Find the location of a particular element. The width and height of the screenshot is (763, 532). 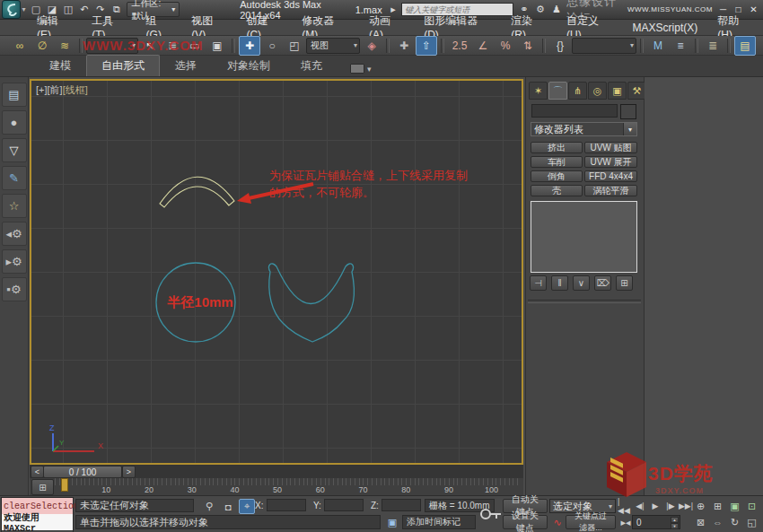

pan-icon: ⇔ is located at coordinates (718, 522).